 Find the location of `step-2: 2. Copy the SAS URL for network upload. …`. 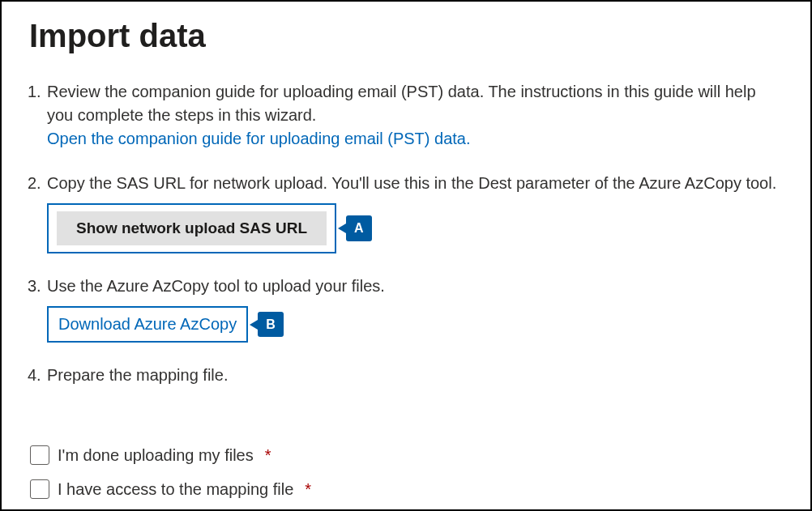

step-2: 2. Copy the SAS URL for network upload. … is located at coordinates (406, 212).